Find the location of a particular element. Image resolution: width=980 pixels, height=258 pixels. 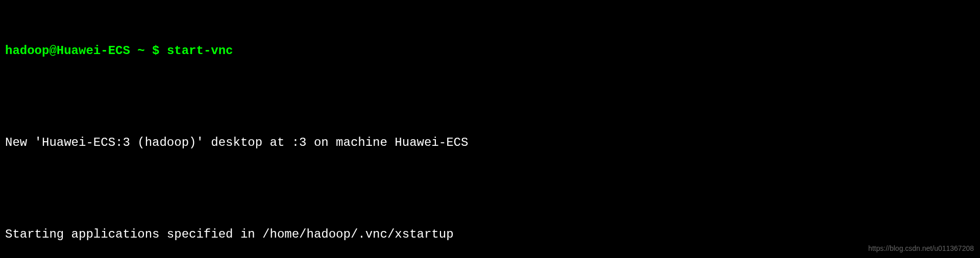

prompt-separator is located at coordinates (134, 51).